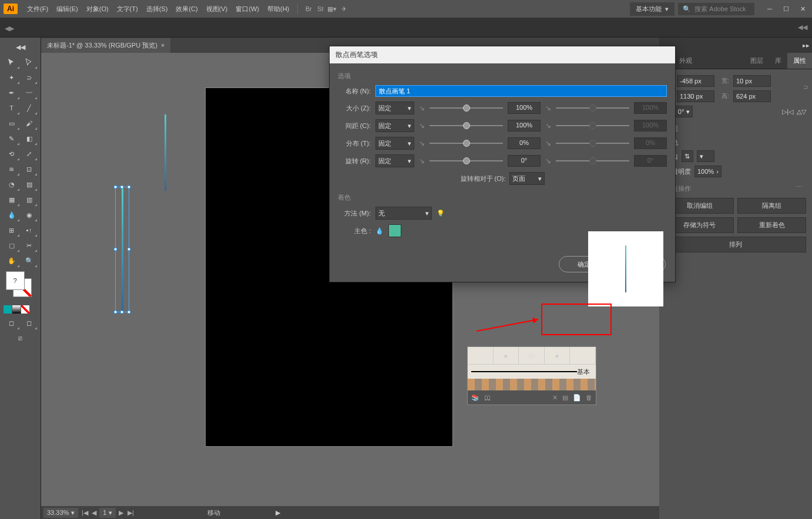 The width and height of the screenshot is (812, 519). I want to click on brush-library-icon: 📚, so click(475, 398).